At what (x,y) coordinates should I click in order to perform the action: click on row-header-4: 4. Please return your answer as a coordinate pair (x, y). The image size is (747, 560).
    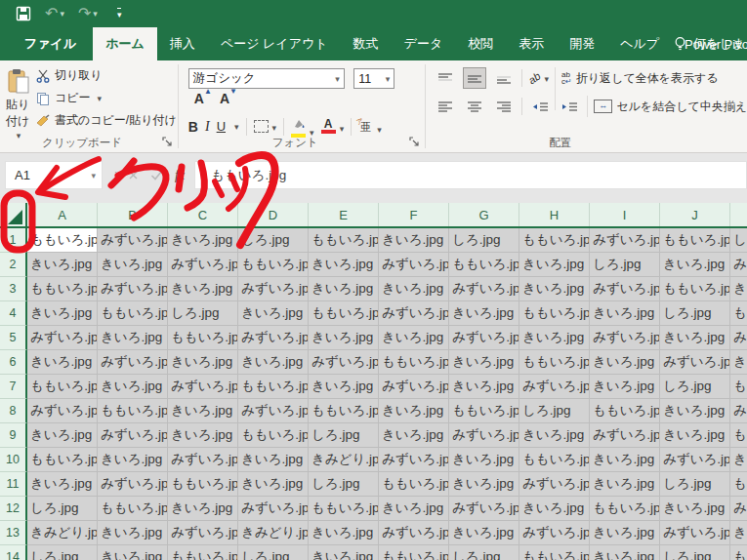
    Looking at the image, I should click on (14, 314).